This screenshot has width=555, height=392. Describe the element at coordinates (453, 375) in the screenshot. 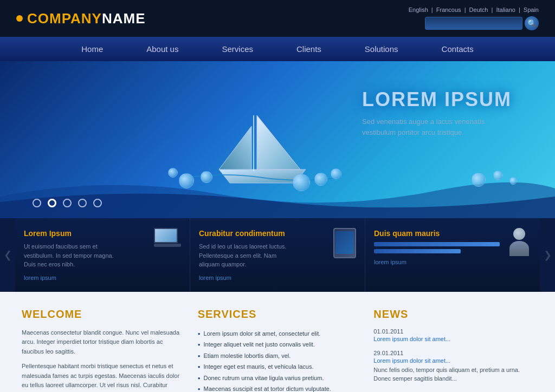

I see `news-text-2: Nunc felis odio, tempor quis aliquam et,…` at that location.